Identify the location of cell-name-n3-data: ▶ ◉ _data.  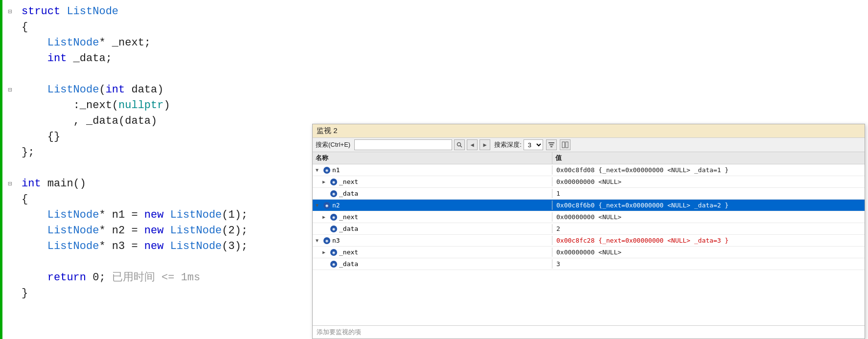
(433, 264).